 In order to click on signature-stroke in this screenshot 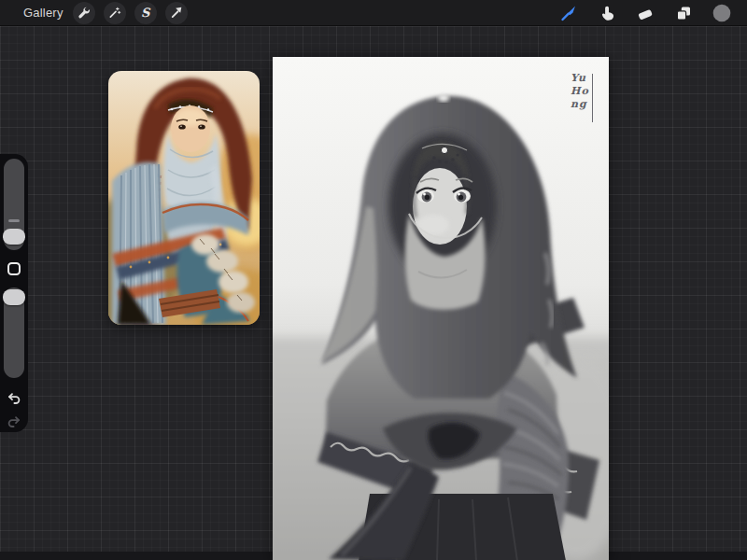, I will do `click(593, 98)`.